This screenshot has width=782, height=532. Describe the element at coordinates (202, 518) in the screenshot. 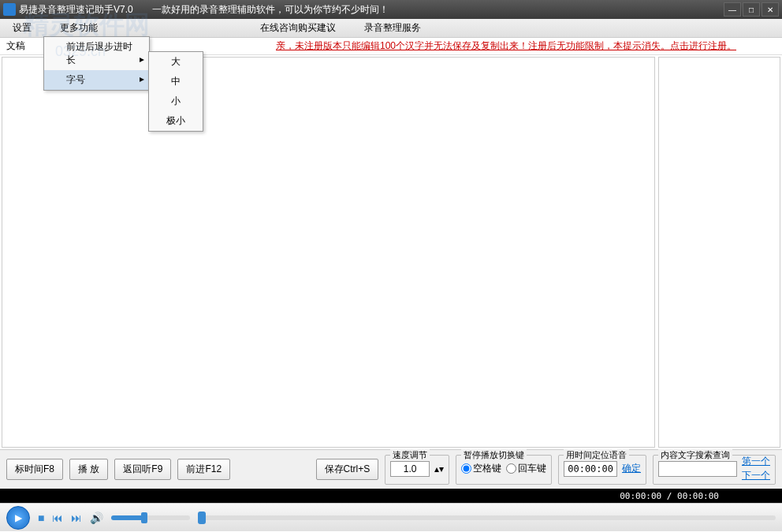

I see `progress-thumb` at that location.